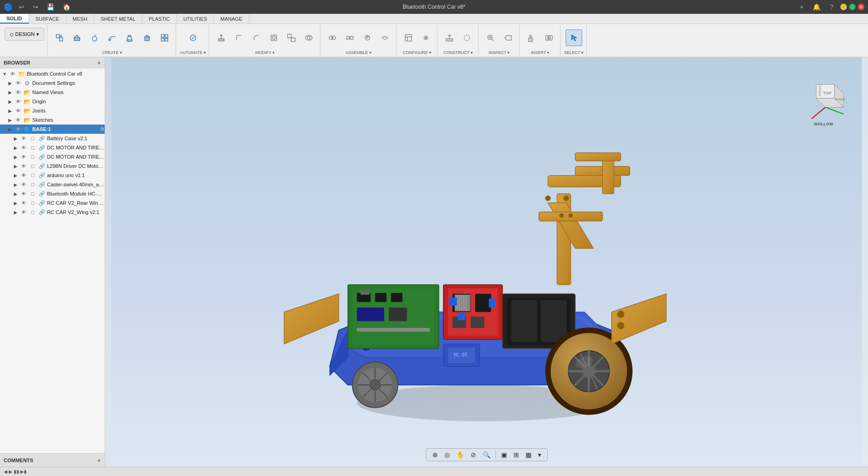 The width and height of the screenshot is (868, 476). What do you see at coordinates (447, 455) in the screenshot?
I see `vp-pan-button: ◎` at bounding box center [447, 455].